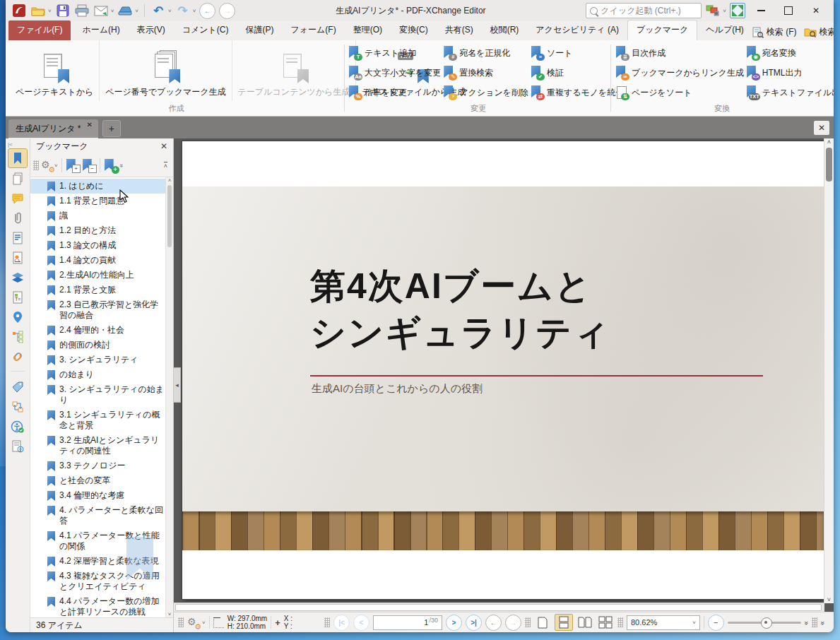 The width and height of the screenshot is (840, 640). What do you see at coordinates (102, 260) in the screenshot?
I see `bookmark-item: 1.4 論文の貢献` at bounding box center [102, 260].